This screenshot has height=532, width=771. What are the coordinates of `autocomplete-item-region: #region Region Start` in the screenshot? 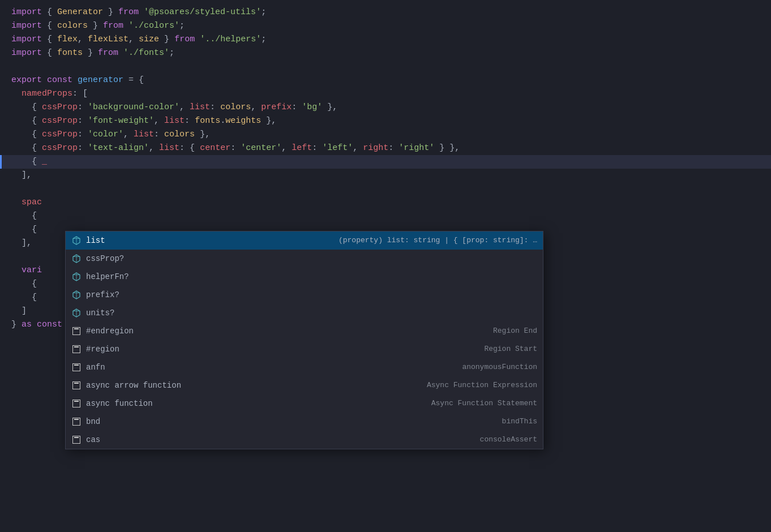 It's located at (305, 349).